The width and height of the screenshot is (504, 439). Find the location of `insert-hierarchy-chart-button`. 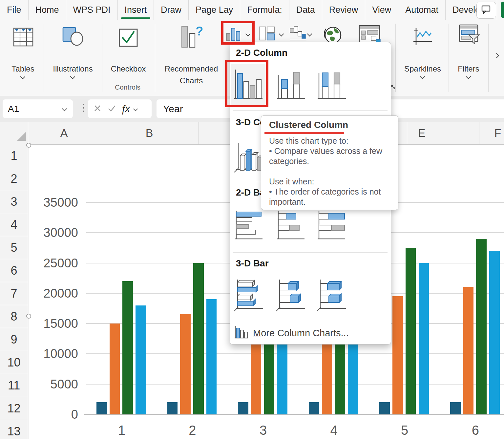

insert-hierarchy-chart-button is located at coordinates (267, 34).